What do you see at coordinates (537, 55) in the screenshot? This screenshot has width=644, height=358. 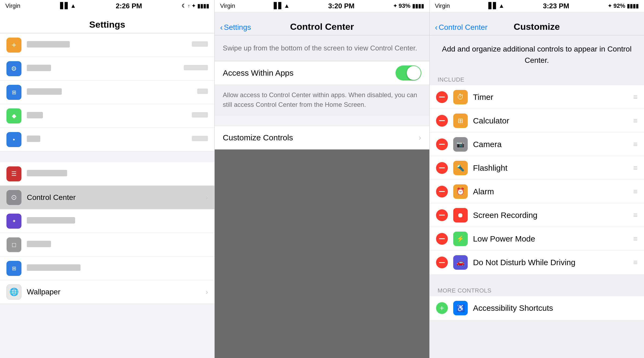 I see `customize-description: Add and organize additional controls to …` at bounding box center [537, 55].